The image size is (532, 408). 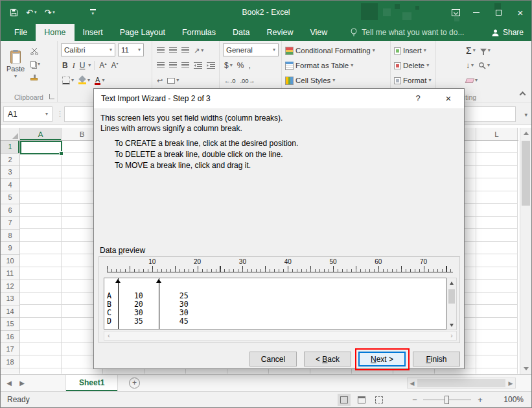 What do you see at coordinates (173, 66) in the screenshot?
I see `align-center-button` at bounding box center [173, 66].